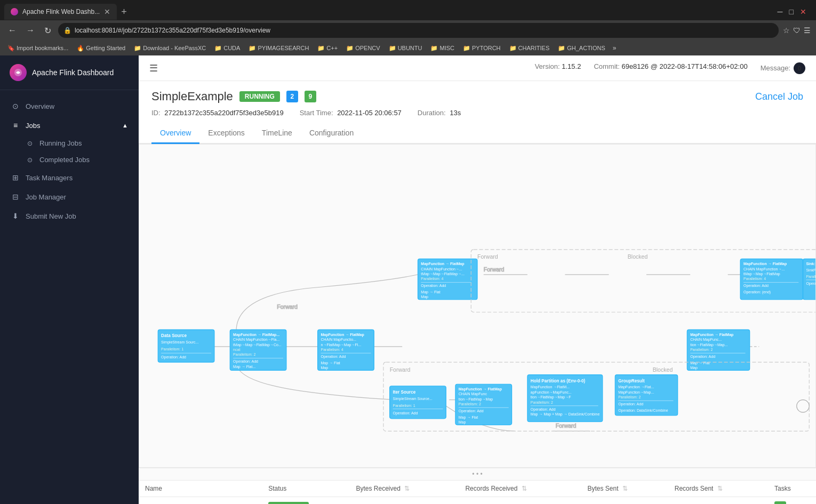 This screenshot has height=504, width=816. What do you see at coordinates (477, 97) in the screenshot?
I see `job-title-row: SimpleExample RUNNING 2 9 Cancel Job` at bounding box center [477, 97].